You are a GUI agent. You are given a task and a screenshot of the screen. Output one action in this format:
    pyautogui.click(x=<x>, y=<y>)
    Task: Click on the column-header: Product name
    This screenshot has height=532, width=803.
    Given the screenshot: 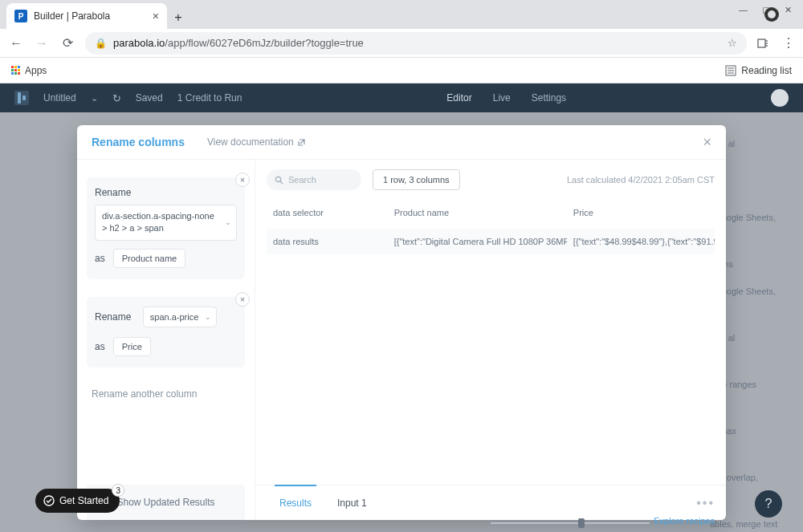 What is the action you would take?
    pyautogui.click(x=477, y=214)
    